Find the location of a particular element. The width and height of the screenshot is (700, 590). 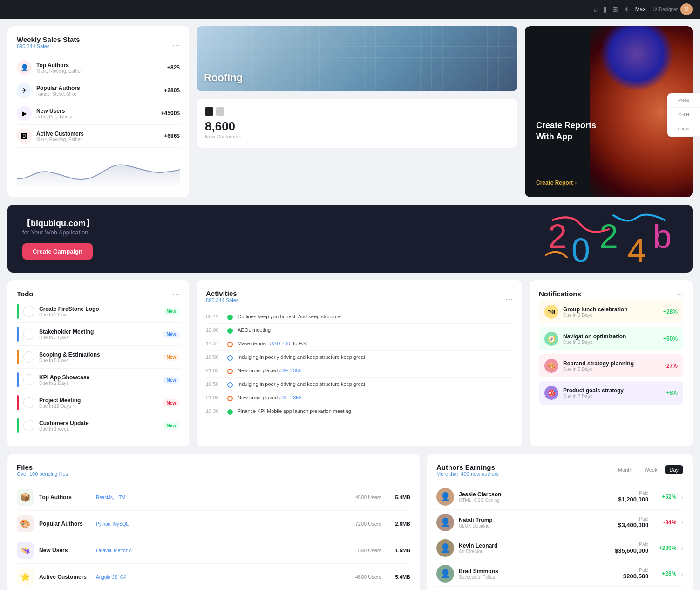

todo-card: Todo ⋯ Create FireStone Logo Due In 2 Da… is located at coordinates (98, 364).